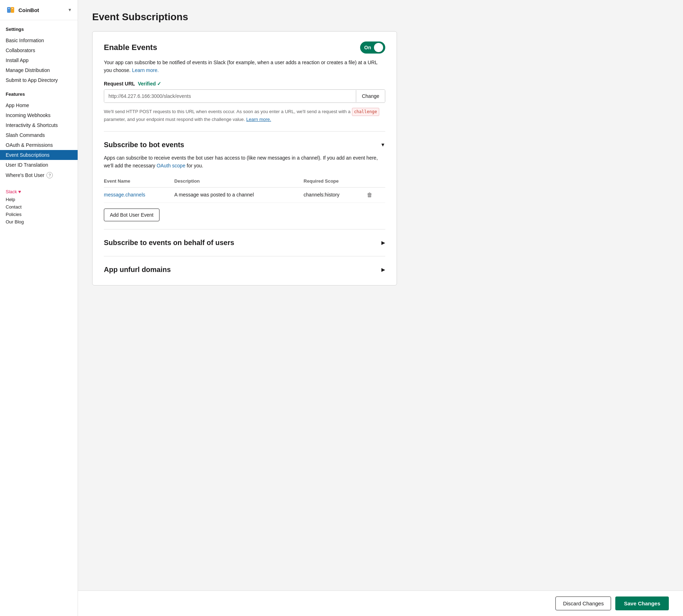 This screenshot has height=616, width=683. What do you see at coordinates (39, 40) in the screenshot?
I see `sidebar-item-basic-information: Basic Information` at bounding box center [39, 40].